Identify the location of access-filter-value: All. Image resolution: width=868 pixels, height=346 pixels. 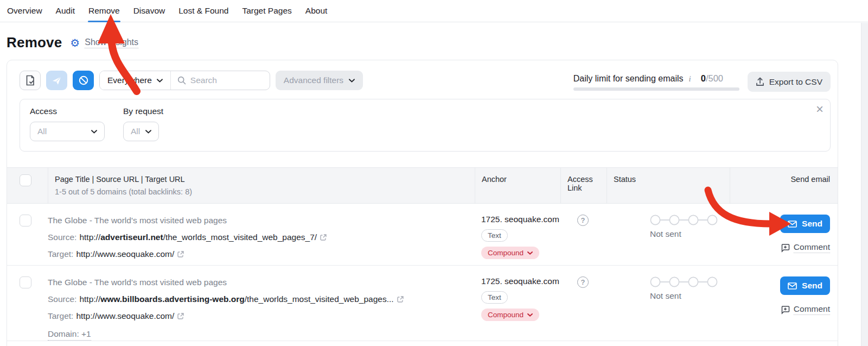
(42, 131).